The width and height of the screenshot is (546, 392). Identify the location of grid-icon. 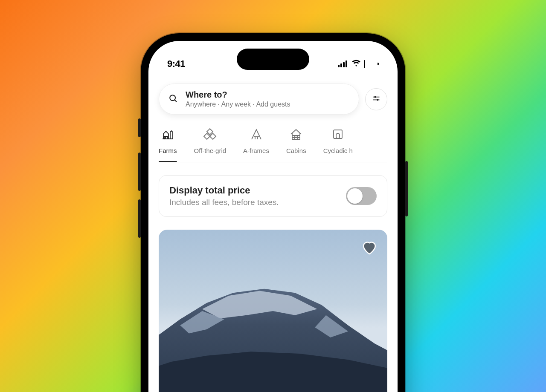
(210, 135).